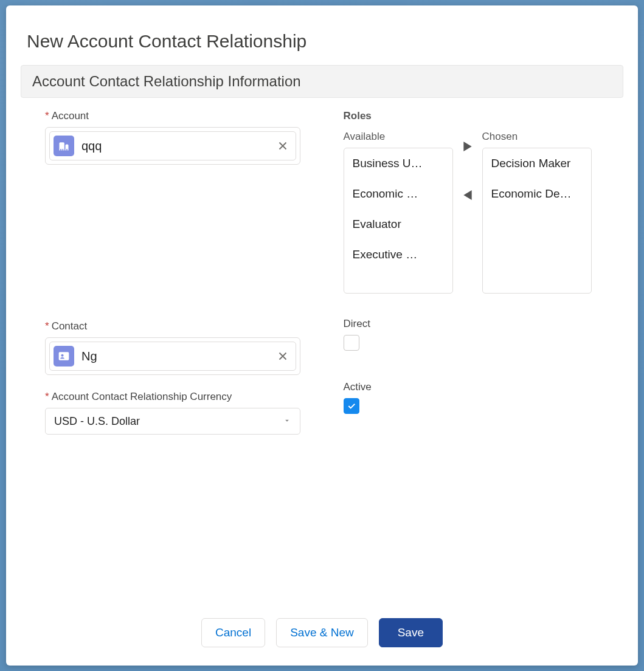 This screenshot has width=644, height=671. Describe the element at coordinates (234, 633) in the screenshot. I see `cancel-button: Cancel` at that location.